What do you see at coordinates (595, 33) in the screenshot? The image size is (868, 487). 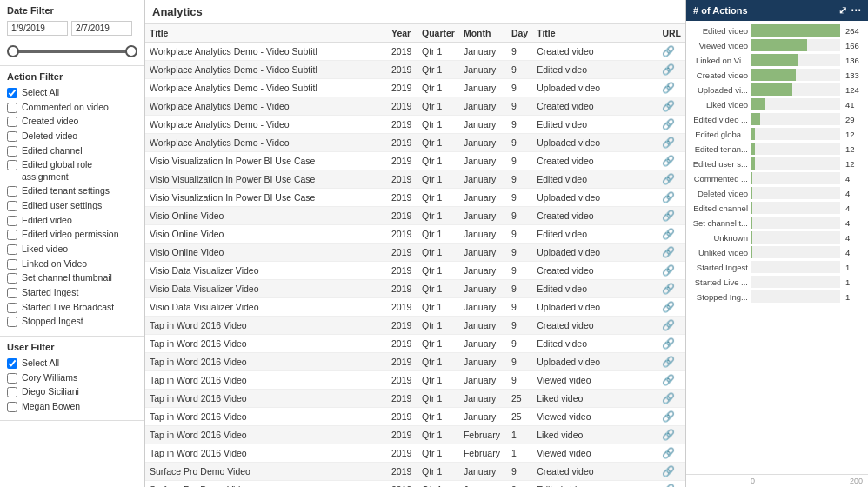 I see `col-header-title2: Title` at bounding box center [595, 33].